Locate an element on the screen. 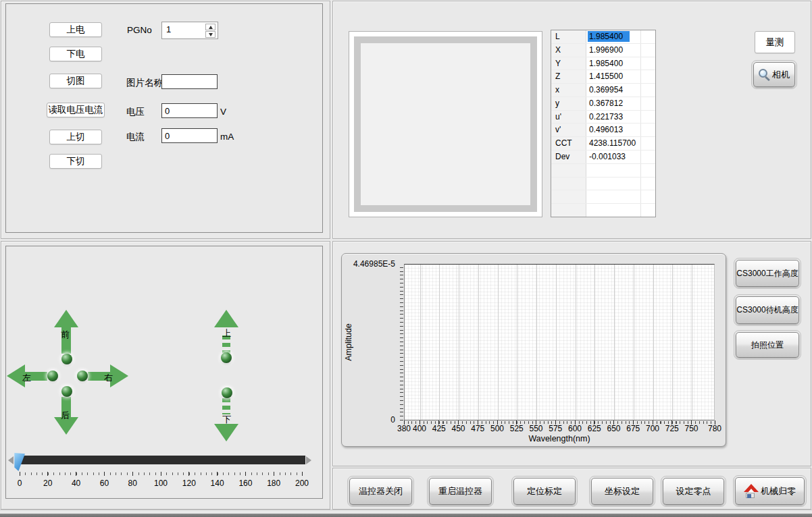 This screenshot has height=517, width=812. position-calibration-button-label: 定位标定 is located at coordinates (544, 491).